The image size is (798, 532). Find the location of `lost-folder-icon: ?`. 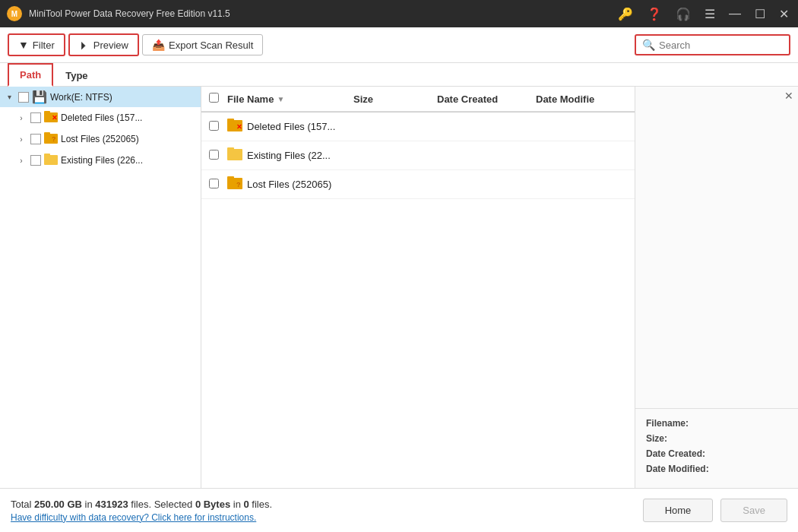

lost-folder-icon: ? is located at coordinates (51, 139).